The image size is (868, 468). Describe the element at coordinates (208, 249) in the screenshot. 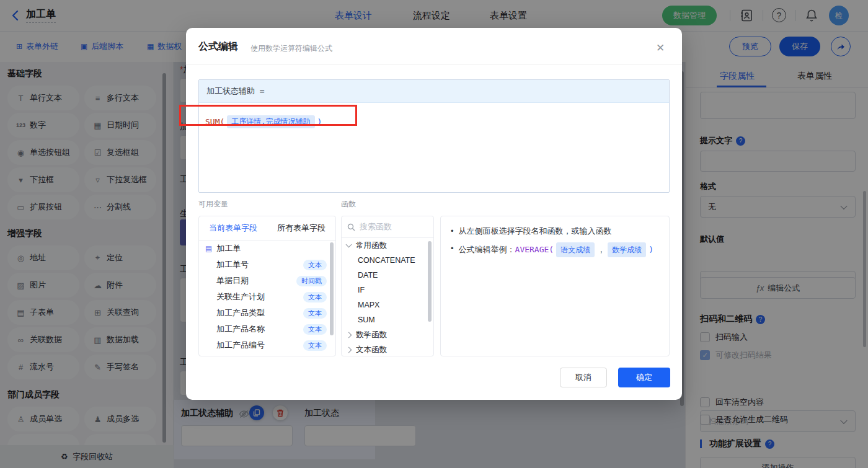

I see `form-doc-icon: ▤` at that location.